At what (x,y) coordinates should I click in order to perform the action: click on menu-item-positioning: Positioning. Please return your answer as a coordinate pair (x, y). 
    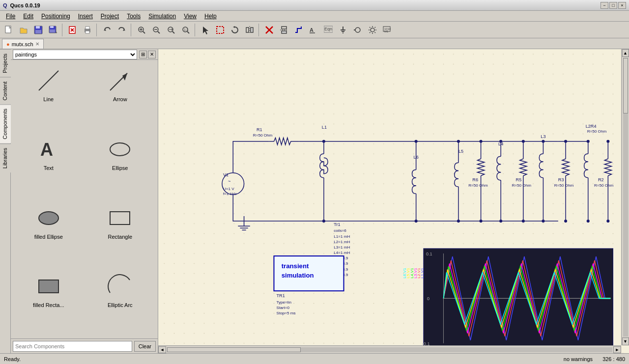
    Looking at the image, I should click on (56, 16).